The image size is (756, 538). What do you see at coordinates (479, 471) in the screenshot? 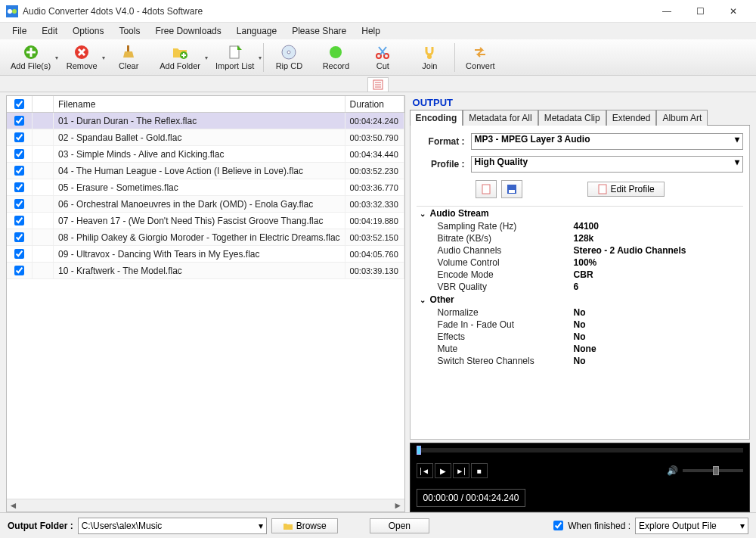
I see `stop-button: ■` at bounding box center [479, 471].